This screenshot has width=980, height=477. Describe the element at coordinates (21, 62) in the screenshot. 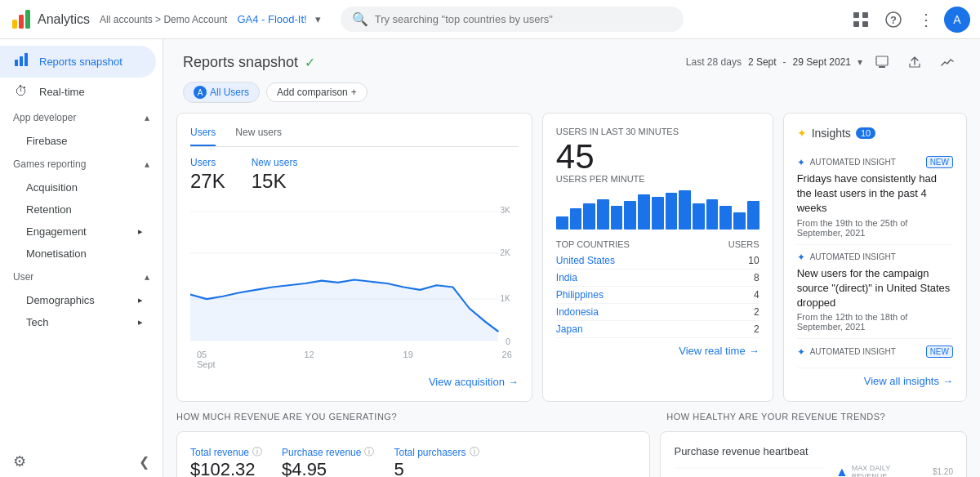

I see `reports-snapshot-icon` at that location.